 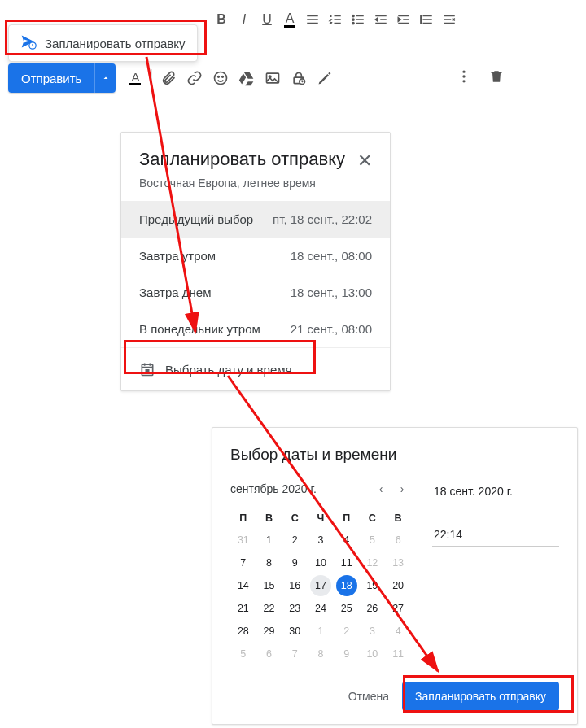 I want to click on calendar-day: 28, so click(x=243, y=631).